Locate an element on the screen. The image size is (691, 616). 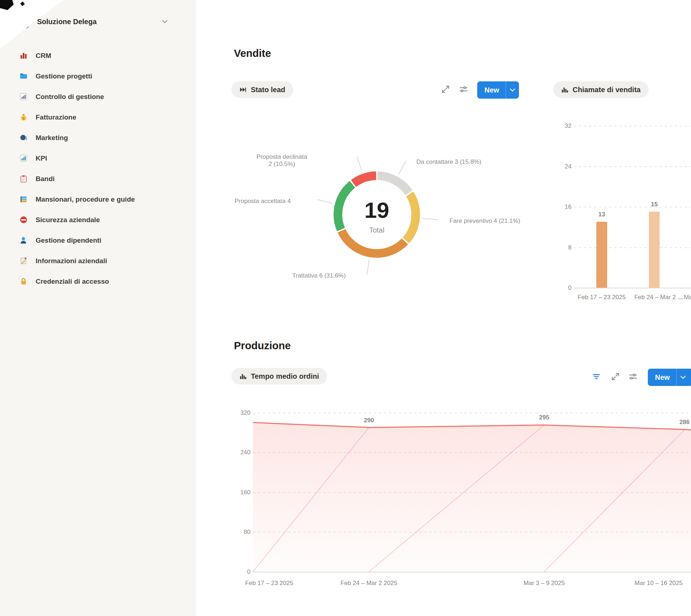
sidebar-item-label: Informazioni aziendali is located at coordinates (71, 261).